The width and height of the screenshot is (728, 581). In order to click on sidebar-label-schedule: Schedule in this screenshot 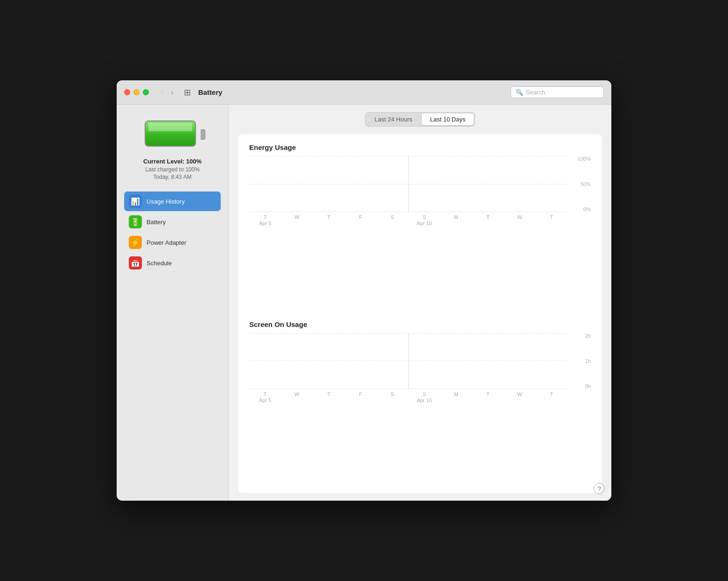, I will do `click(159, 263)`.